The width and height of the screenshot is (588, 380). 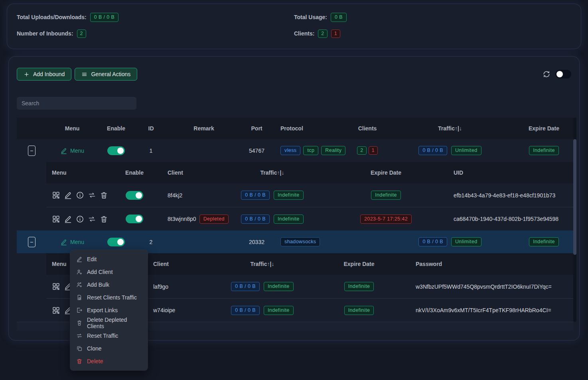 I want to click on table-header-row: Menu Enable ID Remark Port Protocol Clie…, so click(x=295, y=128).